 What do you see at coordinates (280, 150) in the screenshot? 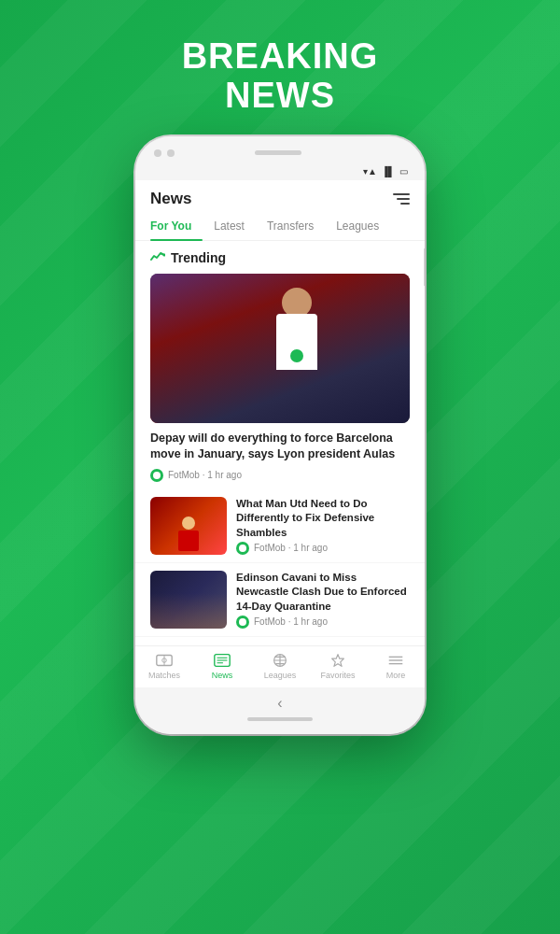
I see `phone-top-bar` at bounding box center [280, 150].